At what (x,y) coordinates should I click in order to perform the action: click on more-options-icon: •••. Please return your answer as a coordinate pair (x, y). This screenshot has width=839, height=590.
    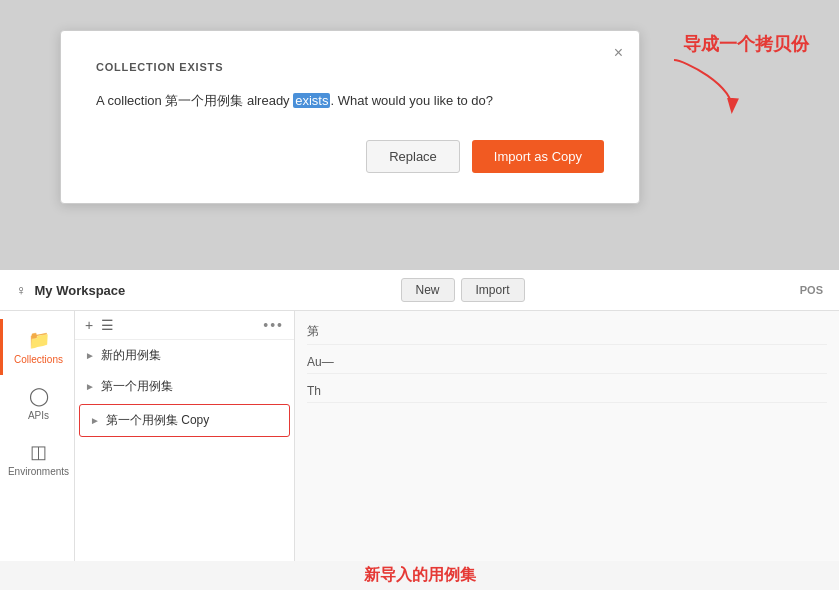
    Looking at the image, I should click on (274, 325).